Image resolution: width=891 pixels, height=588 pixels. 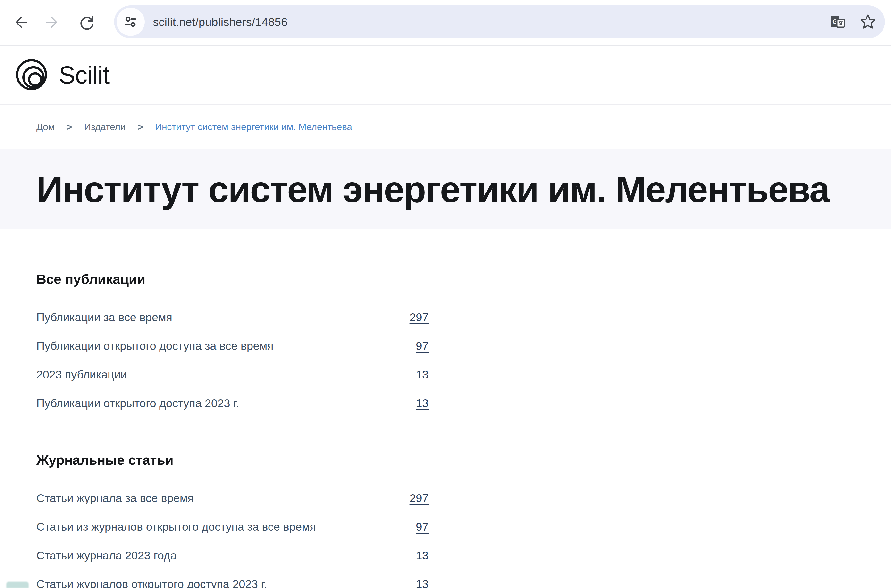 What do you see at coordinates (17, 585) in the screenshot?
I see `cutoff-widget-artifact` at bounding box center [17, 585].